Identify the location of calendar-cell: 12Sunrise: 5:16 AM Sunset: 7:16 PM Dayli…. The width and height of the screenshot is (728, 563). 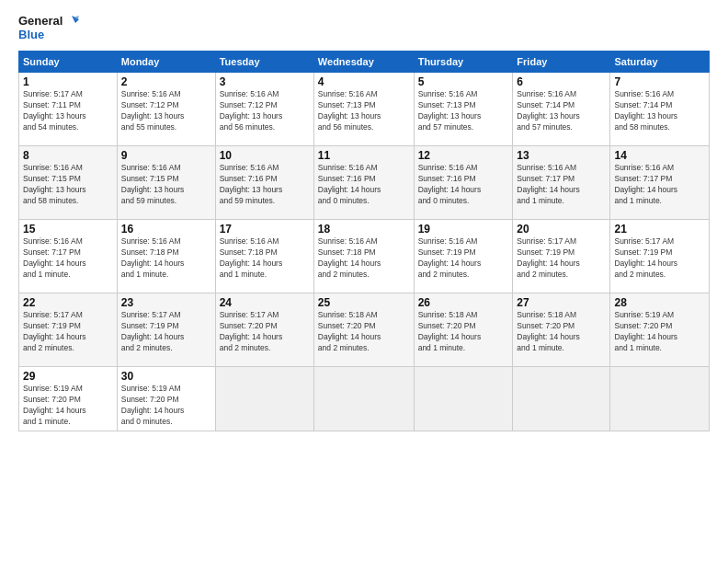
(463, 183).